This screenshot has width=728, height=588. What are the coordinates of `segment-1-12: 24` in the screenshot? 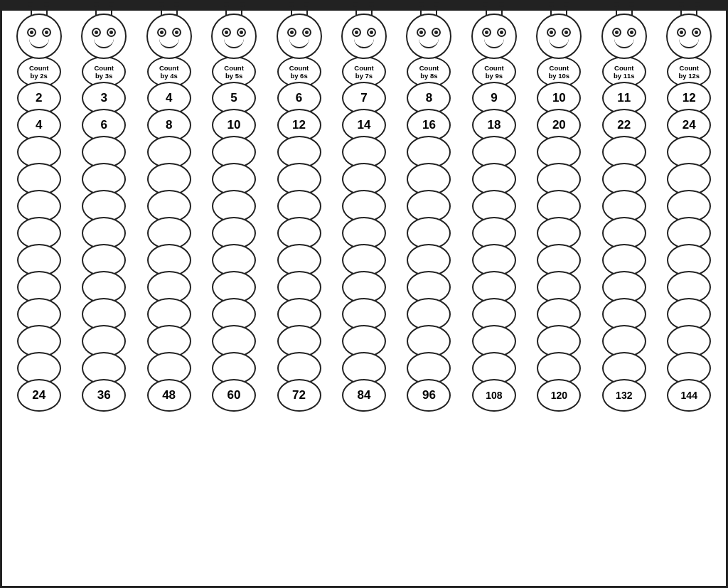 It's located at (39, 395).